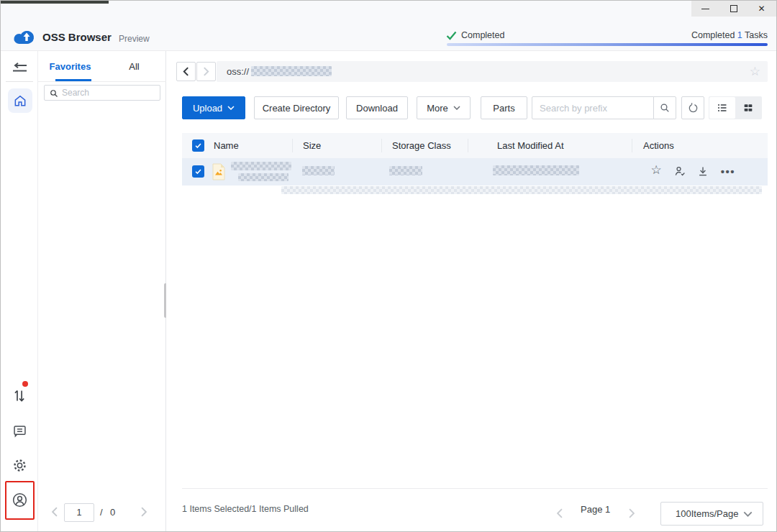 The height and width of the screenshot is (532, 777). What do you see at coordinates (730, 35) in the screenshot?
I see `task-summary: Completed 1 Tasks` at bounding box center [730, 35].